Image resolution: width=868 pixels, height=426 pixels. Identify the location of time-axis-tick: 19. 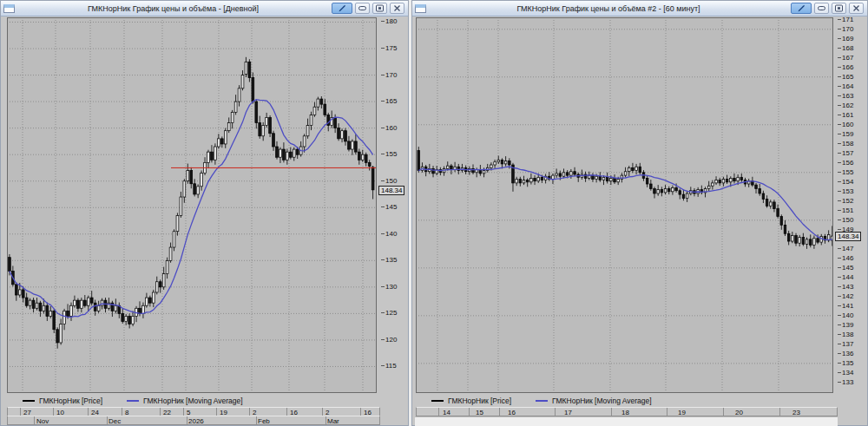
(682, 413).